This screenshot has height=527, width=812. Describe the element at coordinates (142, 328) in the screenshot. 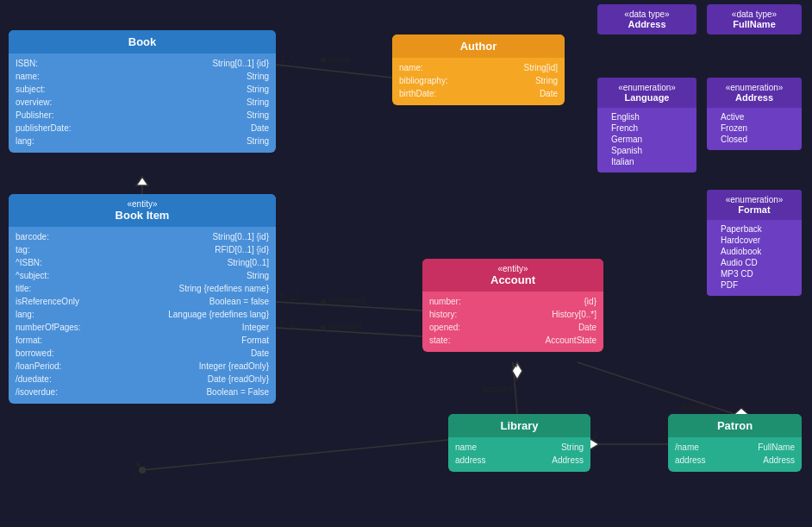

I see `table-row: numberOfPages: Integer` at that location.